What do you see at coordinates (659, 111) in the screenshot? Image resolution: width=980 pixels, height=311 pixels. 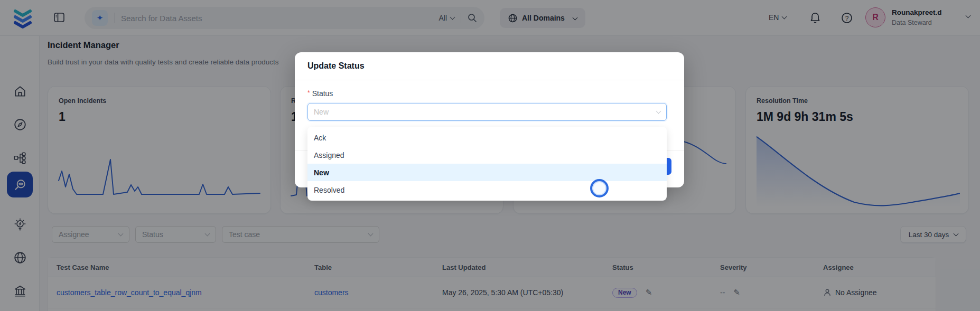 I see `chevron-down-icon` at bounding box center [659, 111].